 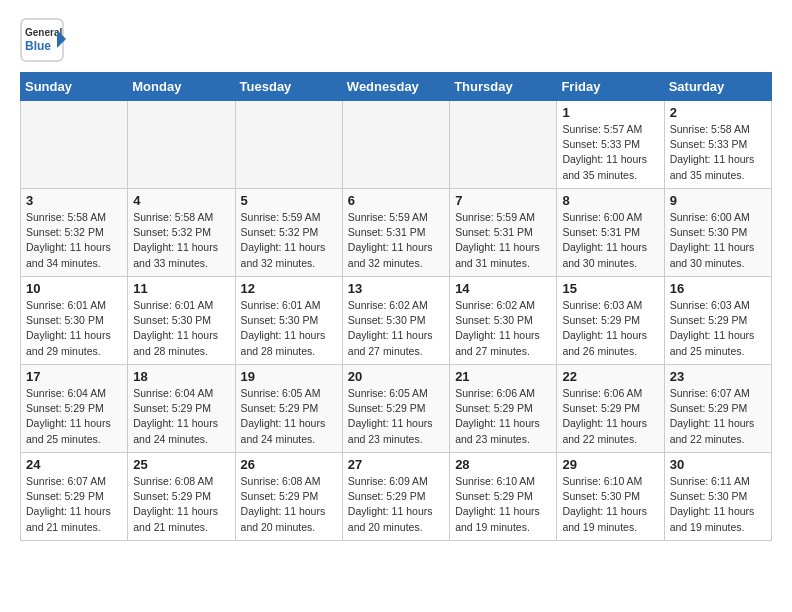 I want to click on day-number: 29, so click(x=610, y=464).